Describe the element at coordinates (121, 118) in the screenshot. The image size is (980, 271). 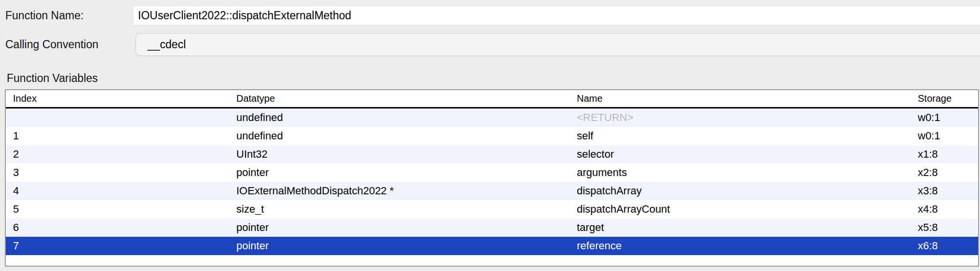
I see `cell-index` at that location.